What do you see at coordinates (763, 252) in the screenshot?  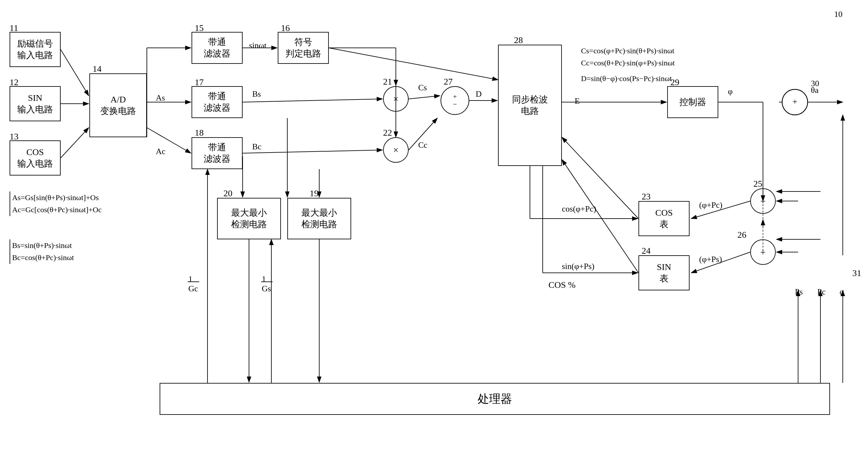 I see `circle-26: +` at bounding box center [763, 252].